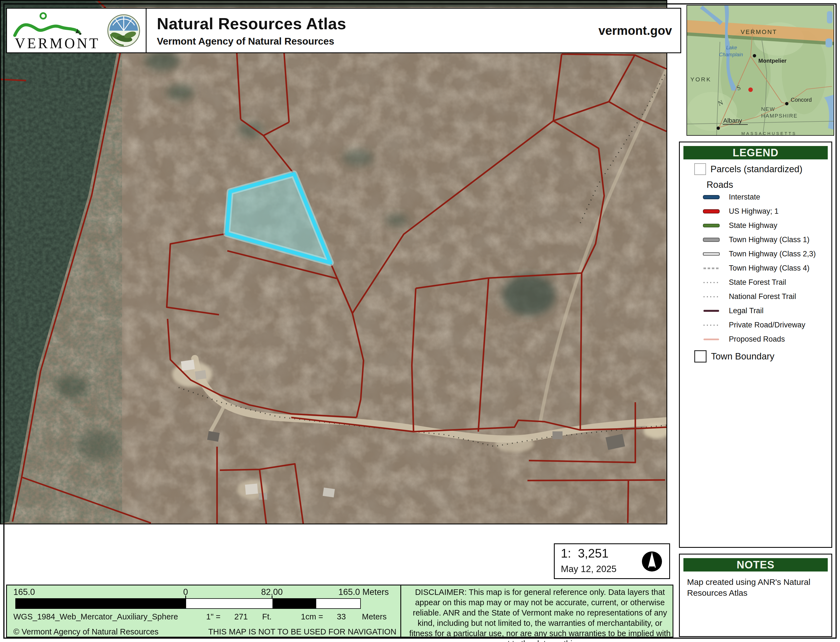 The width and height of the screenshot is (840, 642). I want to click on site-link: vermont.gov, so click(635, 31).